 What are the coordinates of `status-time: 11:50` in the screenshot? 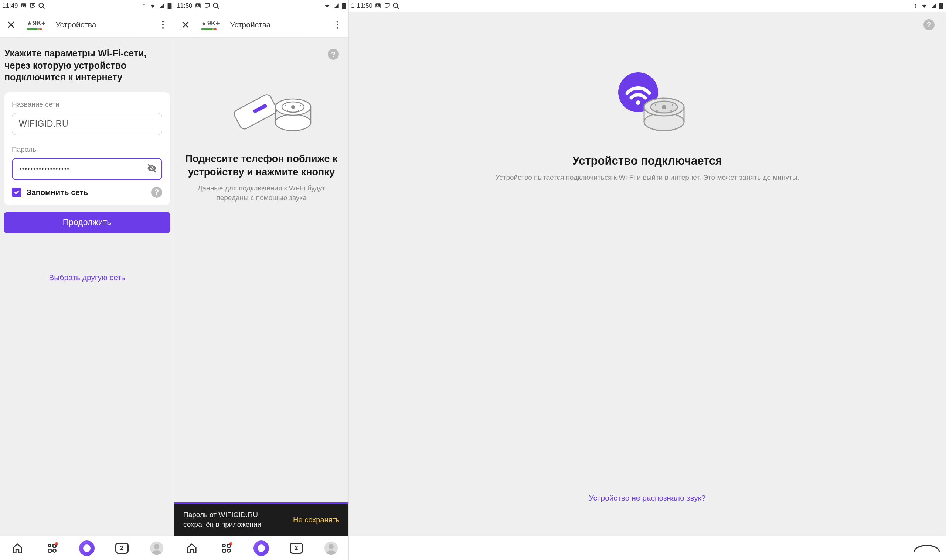 It's located at (185, 6).